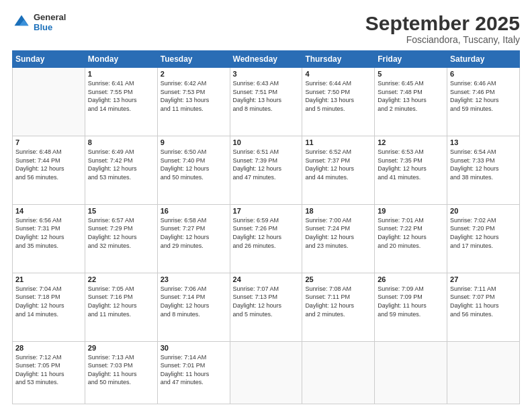 The height and width of the screenshot is (411, 532). I want to click on cell-content: Sunrise: 6:58 AM Sunset: 7:27 PM Dayligh…, so click(193, 233).